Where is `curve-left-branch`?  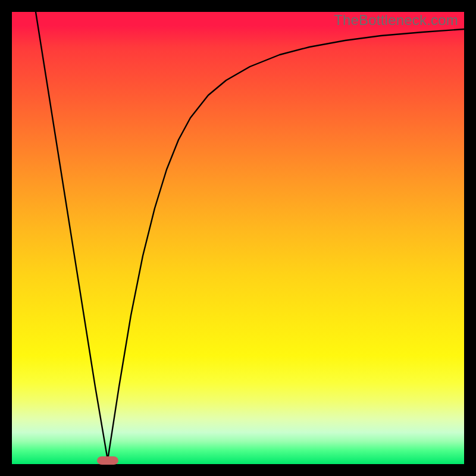 curve-left-branch is located at coordinates (71, 236).